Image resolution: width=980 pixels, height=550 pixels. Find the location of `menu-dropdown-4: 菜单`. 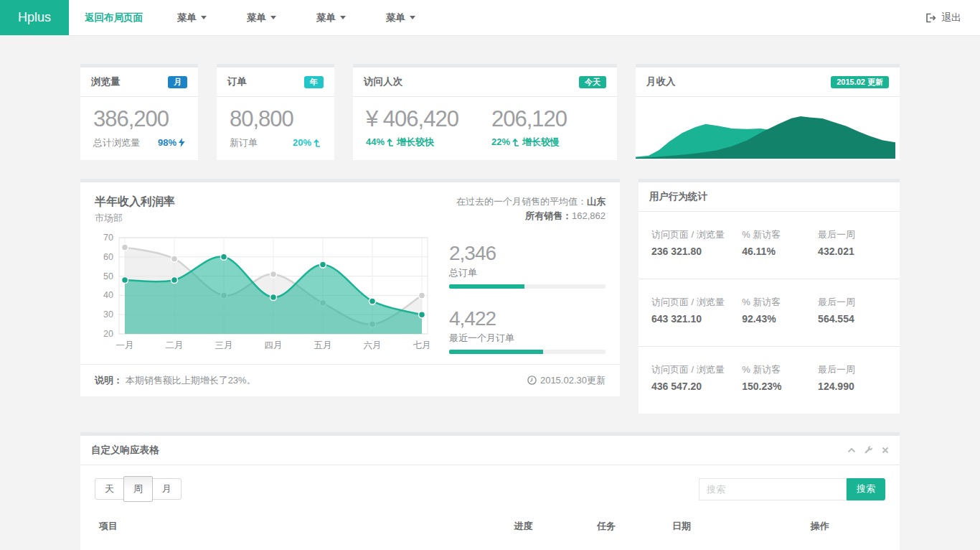

menu-dropdown-4: 菜单 is located at coordinates (400, 17).